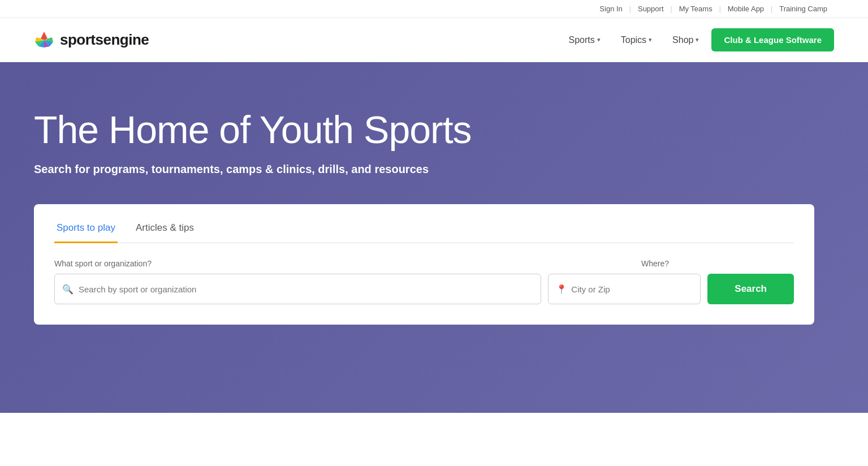 This screenshot has height=466, width=868. I want to click on sports-nav-label: Sports, so click(581, 40).